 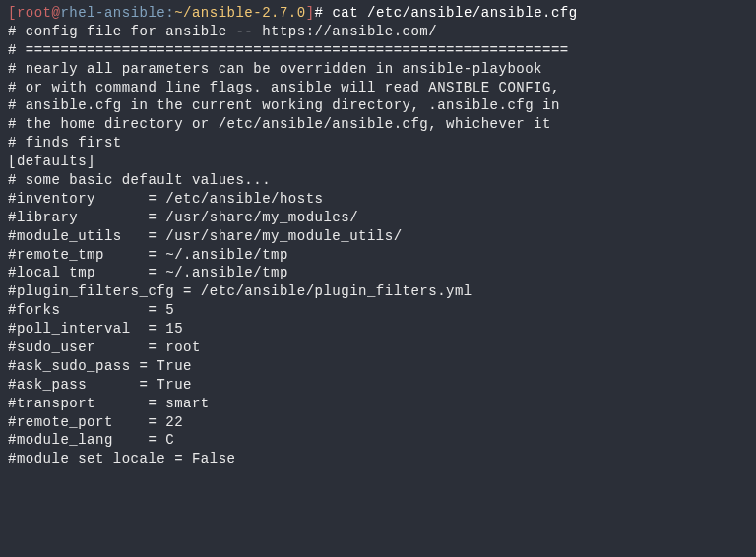 What do you see at coordinates (378, 69) in the screenshot?
I see `output-line: # nearly all parameters can be overridde…` at bounding box center [378, 69].